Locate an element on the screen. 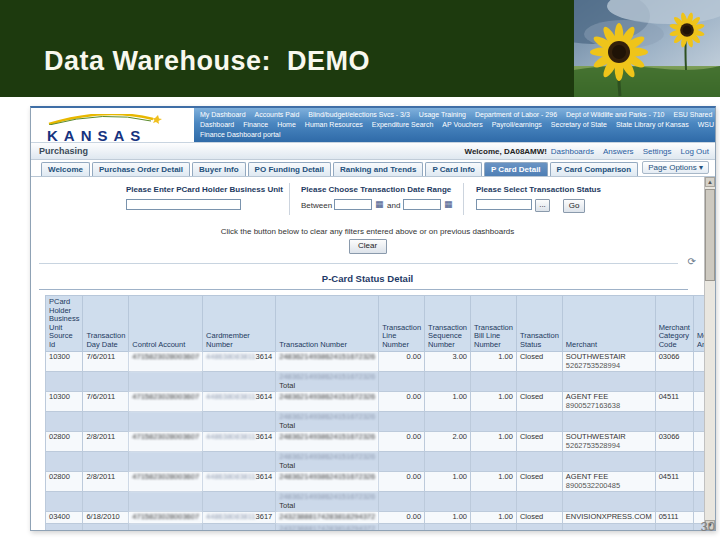 Image resolution: width=720 pixels, height=540 pixels. tab-p-card-detail: P Card Detail is located at coordinates (516, 169).